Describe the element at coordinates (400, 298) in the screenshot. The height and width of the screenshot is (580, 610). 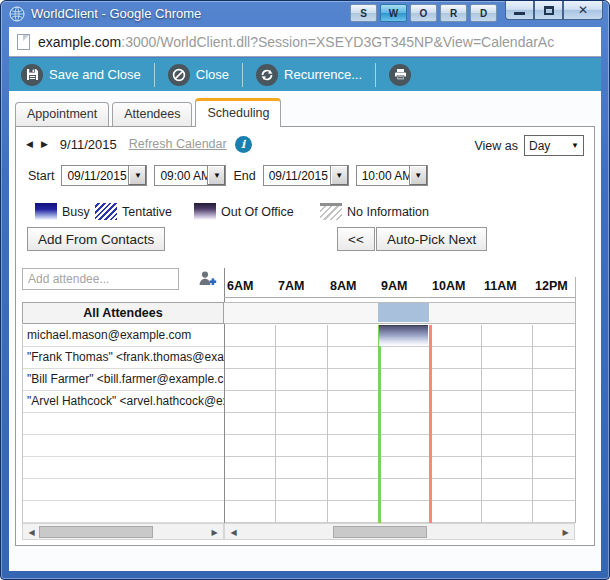
I see `hour-header-underline` at that location.